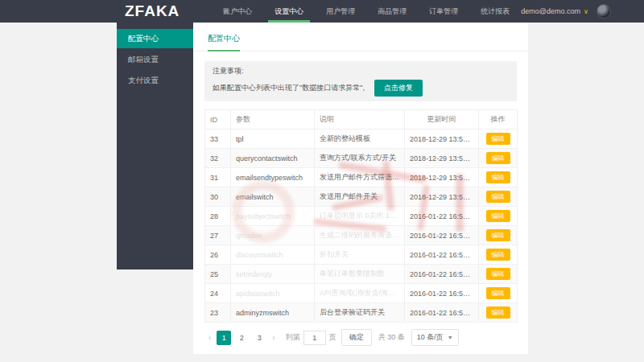  What do you see at coordinates (357, 338) in the screenshot?
I see `confirm-button: 确定` at bounding box center [357, 338].